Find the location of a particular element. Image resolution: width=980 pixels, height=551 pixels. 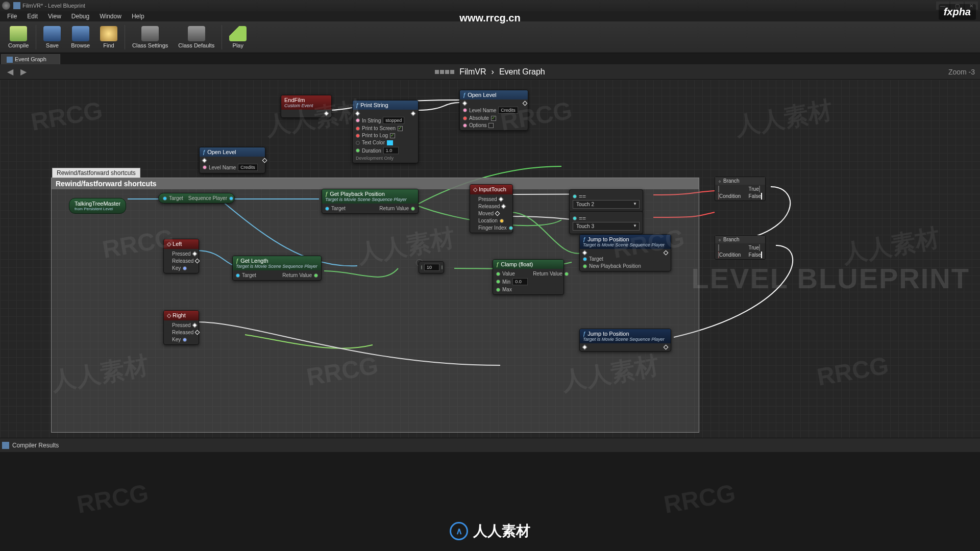

touch3-dropdown: Touch 3 is located at coordinates (606, 227).